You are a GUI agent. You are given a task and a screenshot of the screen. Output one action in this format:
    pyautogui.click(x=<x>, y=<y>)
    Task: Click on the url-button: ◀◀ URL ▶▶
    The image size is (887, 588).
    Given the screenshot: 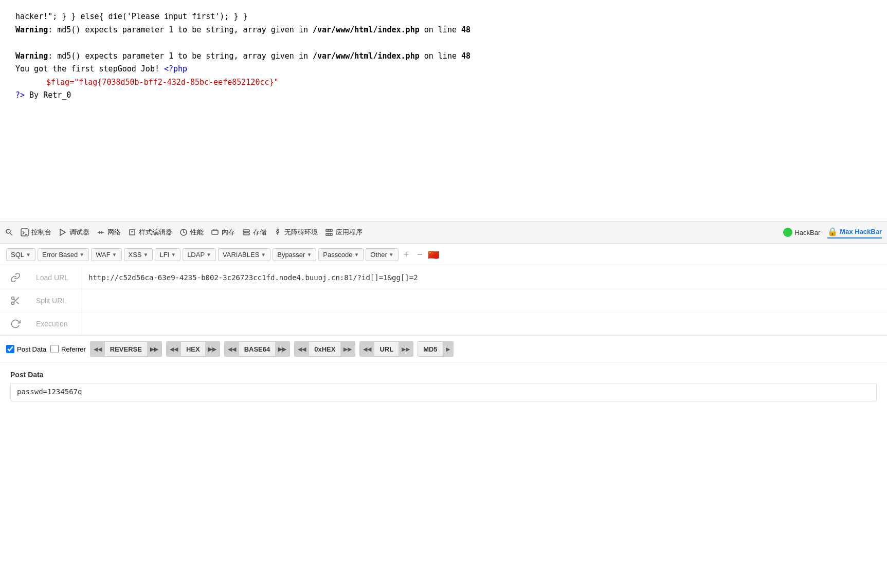 What is the action you would take?
    pyautogui.click(x=387, y=349)
    